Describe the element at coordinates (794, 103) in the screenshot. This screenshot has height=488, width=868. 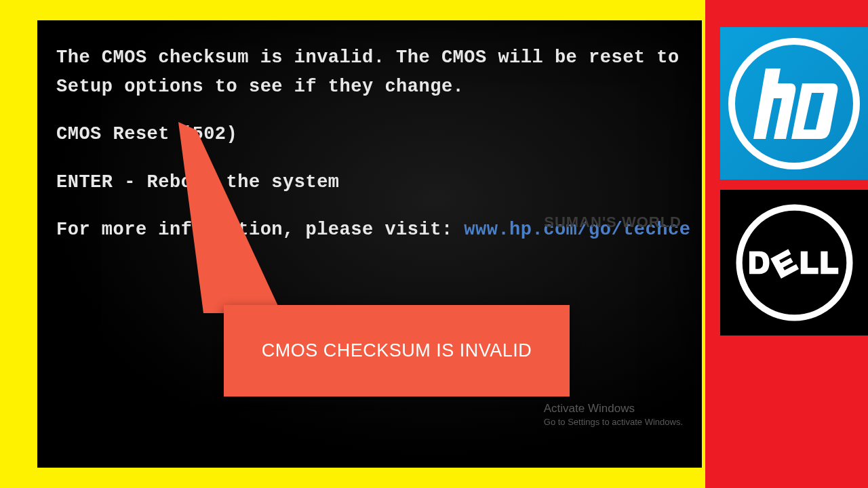
I see `hp-logo-panel` at that location.